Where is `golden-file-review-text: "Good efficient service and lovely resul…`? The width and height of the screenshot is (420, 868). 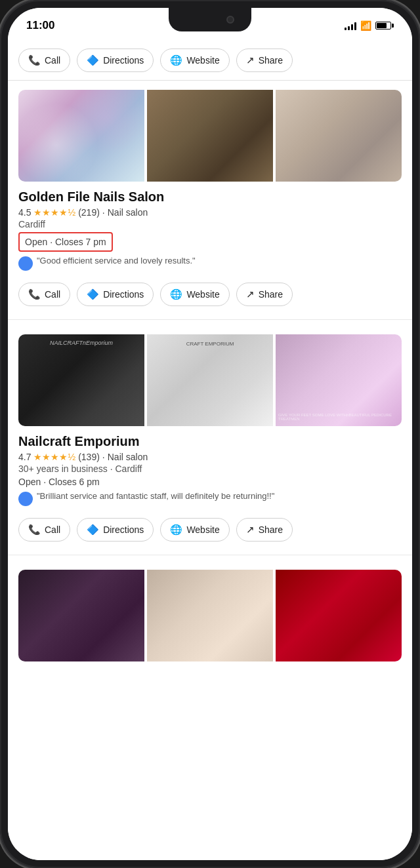 golden-file-review-text: "Good efficient service and lovely resul… is located at coordinates (116, 261).